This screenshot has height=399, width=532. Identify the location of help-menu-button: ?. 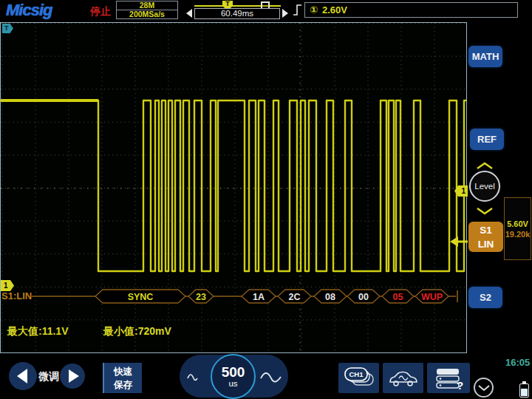
(449, 378).